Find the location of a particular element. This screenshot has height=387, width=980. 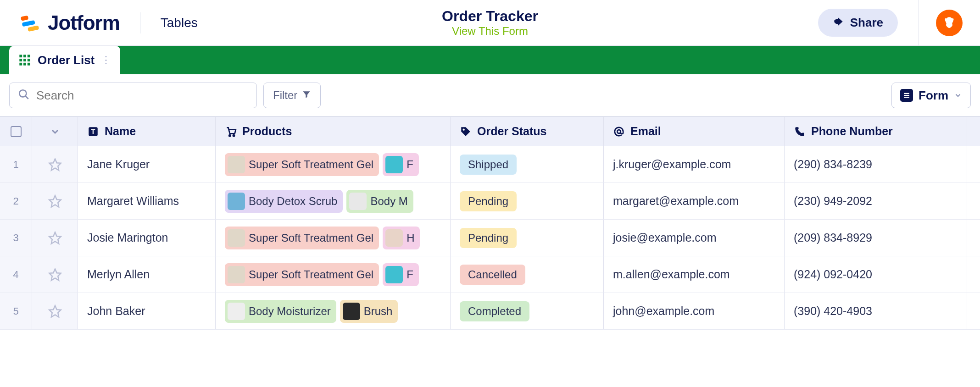

product-label: Body Moisturizer is located at coordinates (290, 311).